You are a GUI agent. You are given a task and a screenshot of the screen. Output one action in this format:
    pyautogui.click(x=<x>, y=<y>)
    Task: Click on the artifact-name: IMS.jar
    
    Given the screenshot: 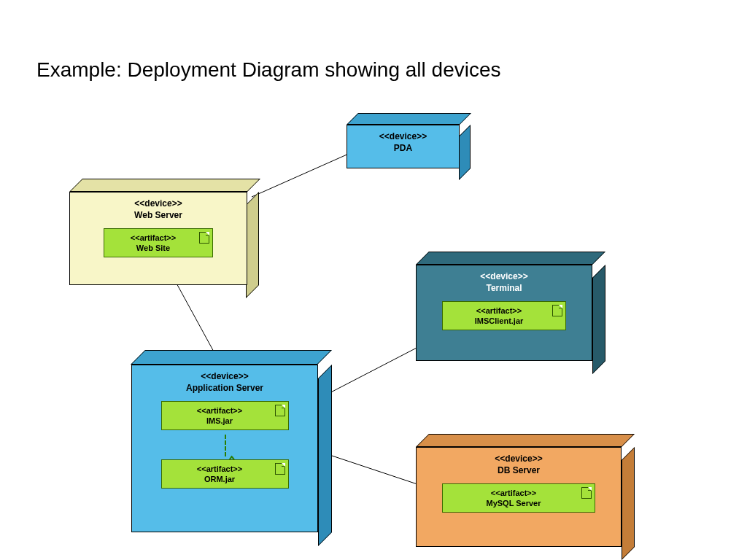 What is the action you would take?
    pyautogui.click(x=220, y=421)
    